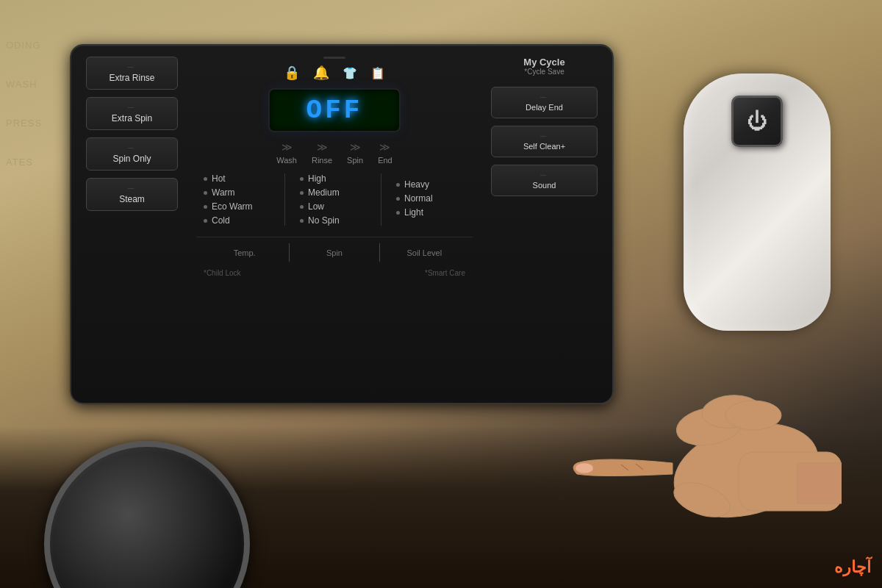 Image resolution: width=882 pixels, height=588 pixels. I want to click on rinse-cycle: ≫ Rinse, so click(322, 153).